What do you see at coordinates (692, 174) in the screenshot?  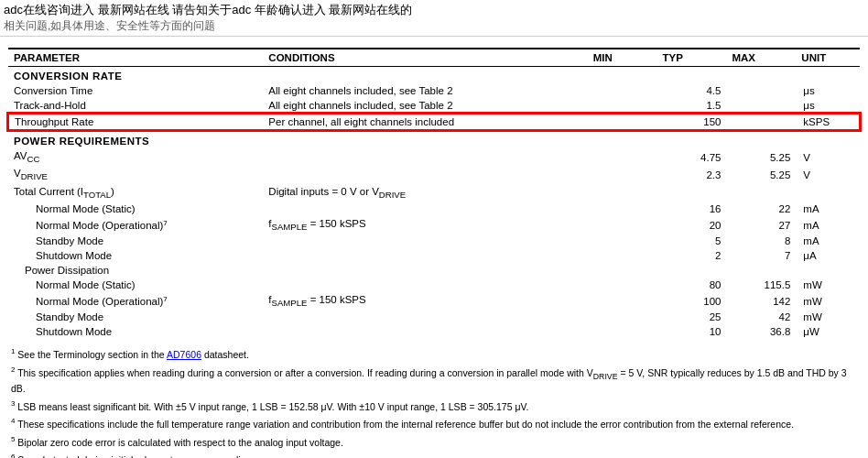 I see `typ-cell: 2.3` at bounding box center [692, 174].